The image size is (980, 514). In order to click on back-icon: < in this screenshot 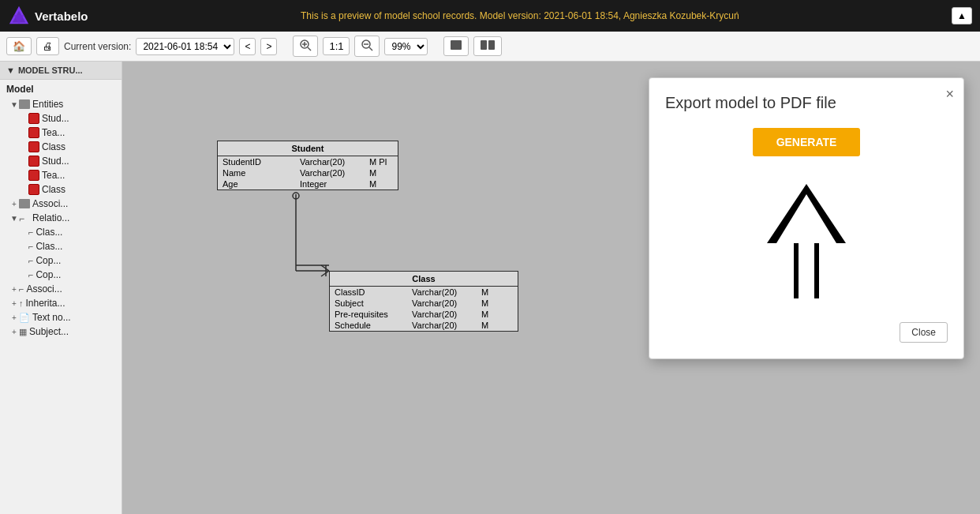, I will do `click(248, 47)`.